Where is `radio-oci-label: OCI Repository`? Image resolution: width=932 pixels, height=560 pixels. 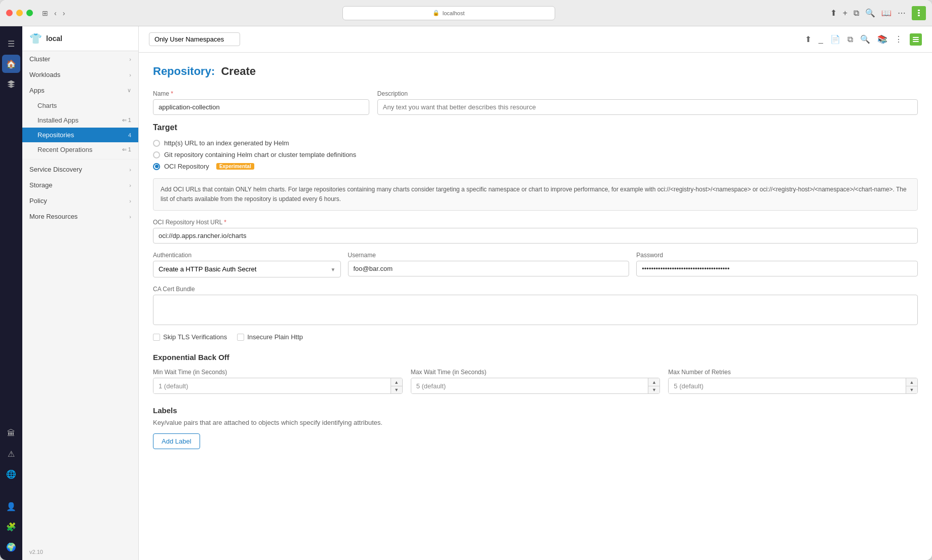
radio-oci-label: OCI Repository is located at coordinates (186, 166).